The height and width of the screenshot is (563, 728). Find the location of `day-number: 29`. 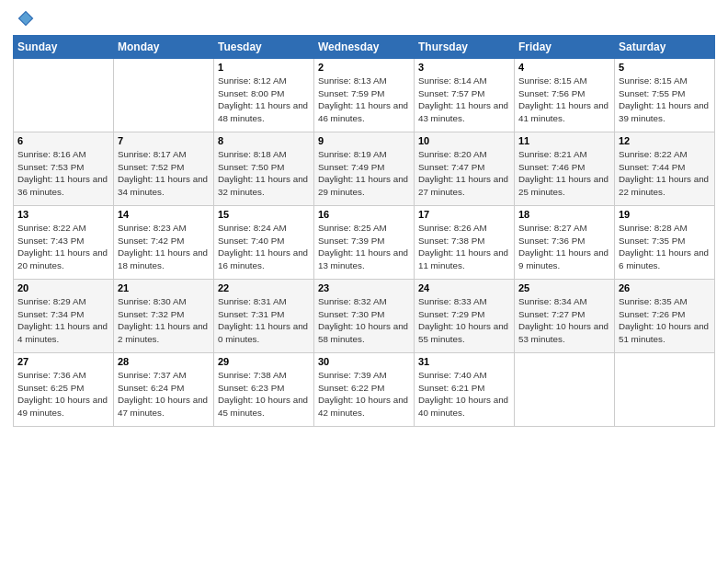

day-number: 29 is located at coordinates (264, 362).